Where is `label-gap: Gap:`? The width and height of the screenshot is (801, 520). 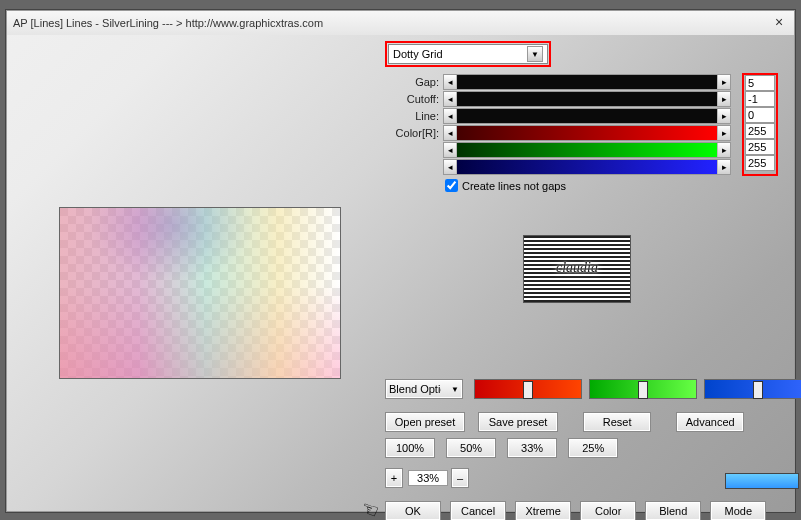 label-gap: Gap: is located at coordinates (412, 82).